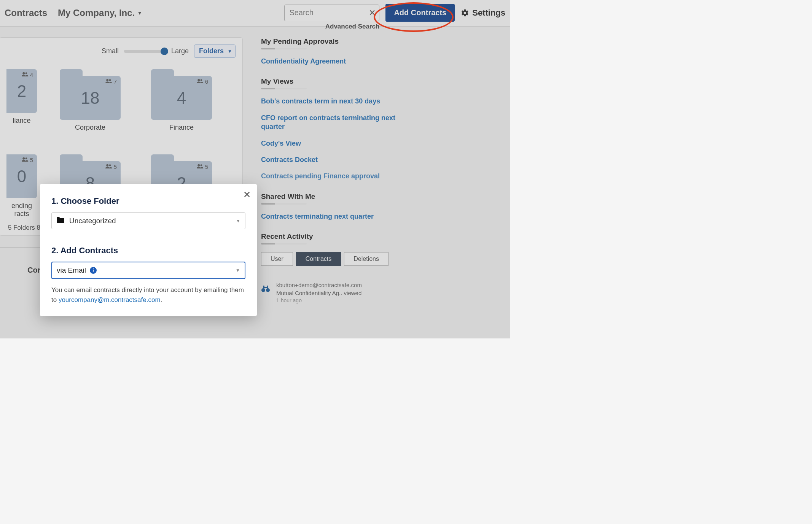 The height and width of the screenshot is (524, 812). I want to click on folder-count: 2, so click(22, 91).